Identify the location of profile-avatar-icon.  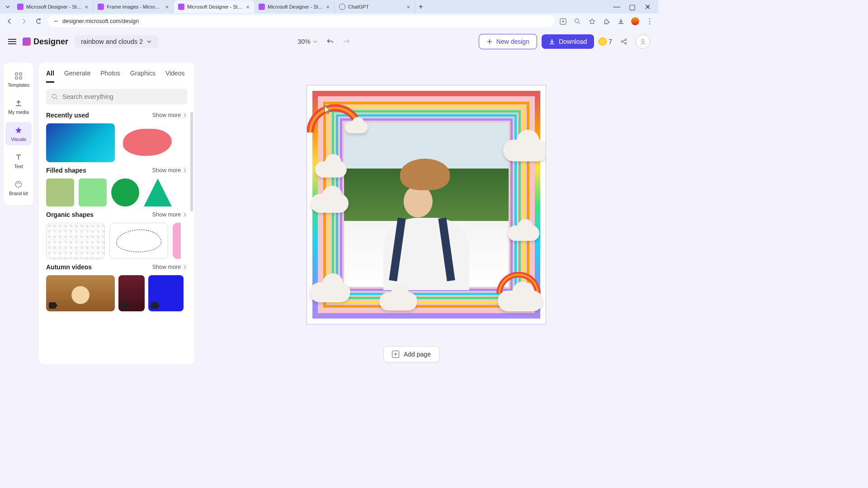
(635, 21).